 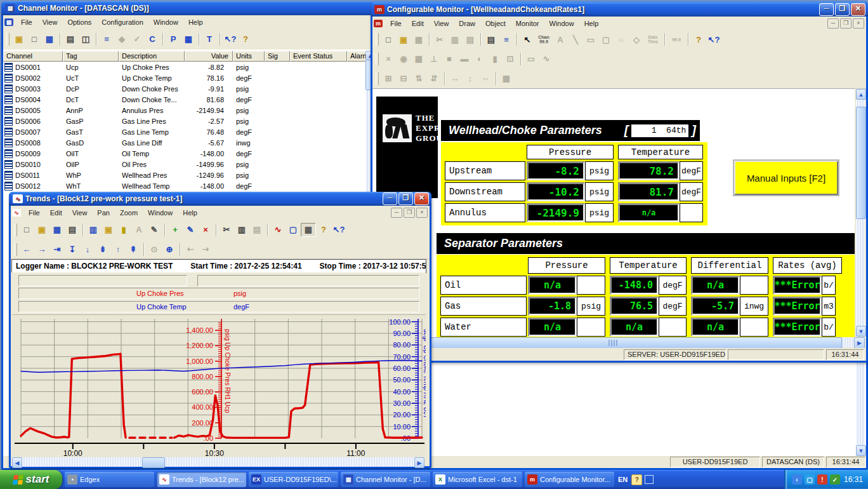 I want to click on menu-item-options: Options, so click(x=79, y=22).